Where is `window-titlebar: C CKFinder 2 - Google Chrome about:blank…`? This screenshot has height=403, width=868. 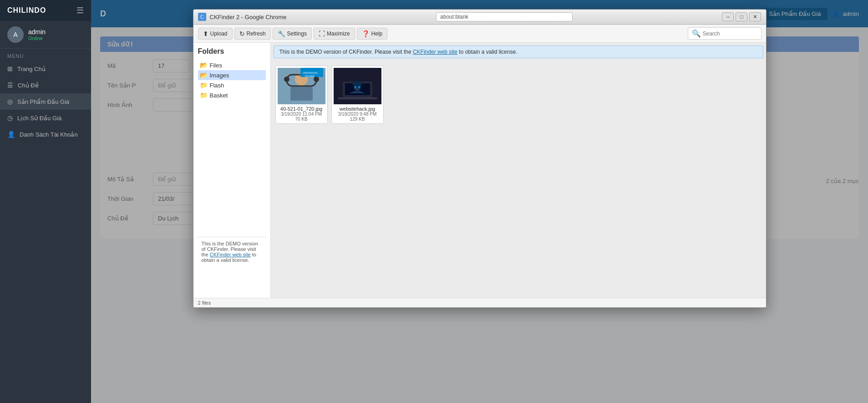 window-titlebar: C CKFinder 2 - Google Chrome about:blank… is located at coordinates (480, 17).